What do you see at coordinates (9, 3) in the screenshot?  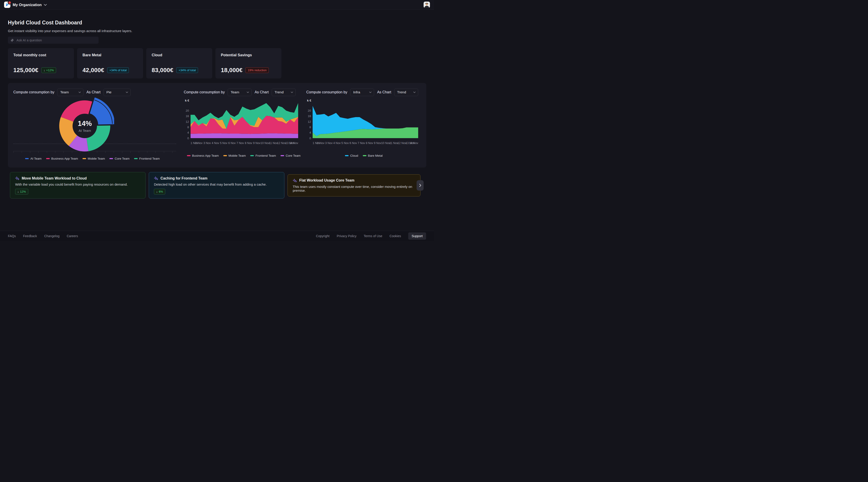 I see `notification-dot` at bounding box center [9, 3].